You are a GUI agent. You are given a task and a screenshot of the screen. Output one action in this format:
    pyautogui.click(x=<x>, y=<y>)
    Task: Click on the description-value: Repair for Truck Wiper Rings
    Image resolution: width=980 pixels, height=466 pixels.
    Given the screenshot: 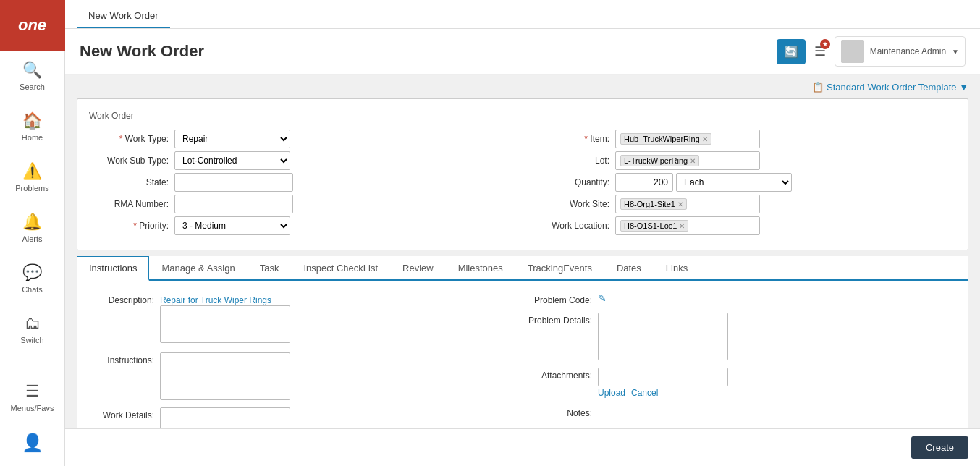 What is the action you would take?
    pyautogui.click(x=225, y=299)
    